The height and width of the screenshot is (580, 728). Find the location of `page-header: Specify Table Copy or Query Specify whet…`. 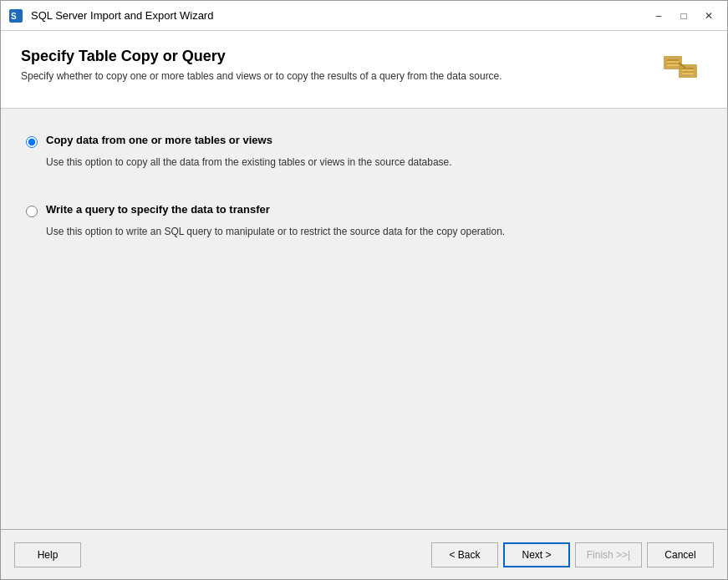

page-header: Specify Table Copy or Query Specify whet… is located at coordinates (364, 70).